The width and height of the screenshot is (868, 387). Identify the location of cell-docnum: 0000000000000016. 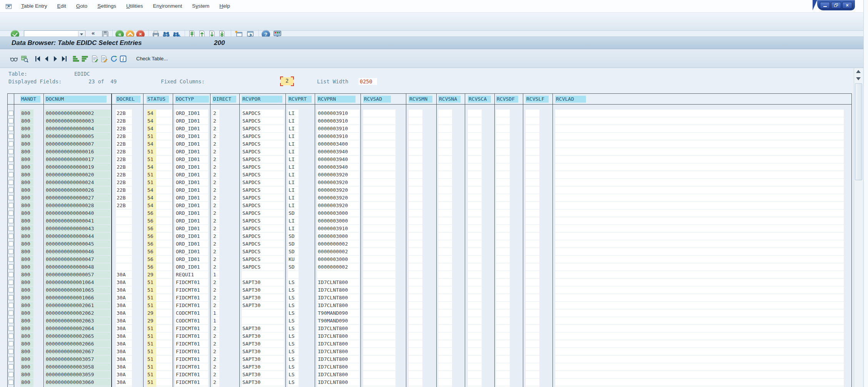
(78, 151).